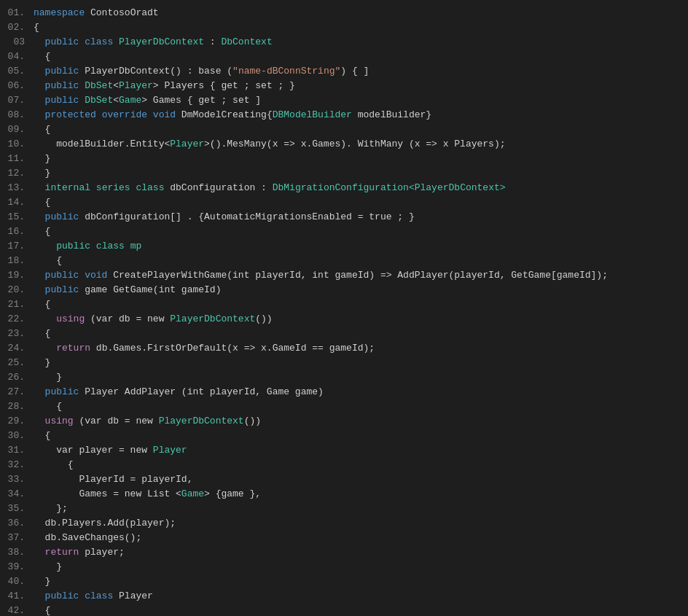 Image resolution: width=688 pixels, height=616 pixels. I want to click on token-kw: namespace, so click(59, 13).